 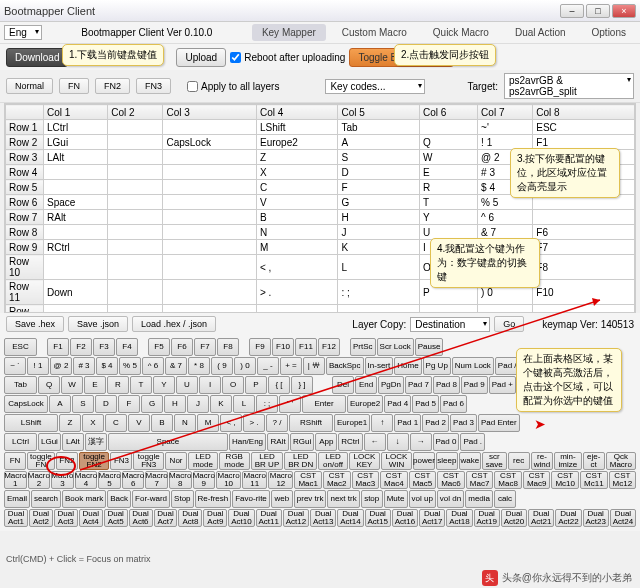 I want to click on reboot-checkbox: Reboot after uploading, so click(x=288, y=58).